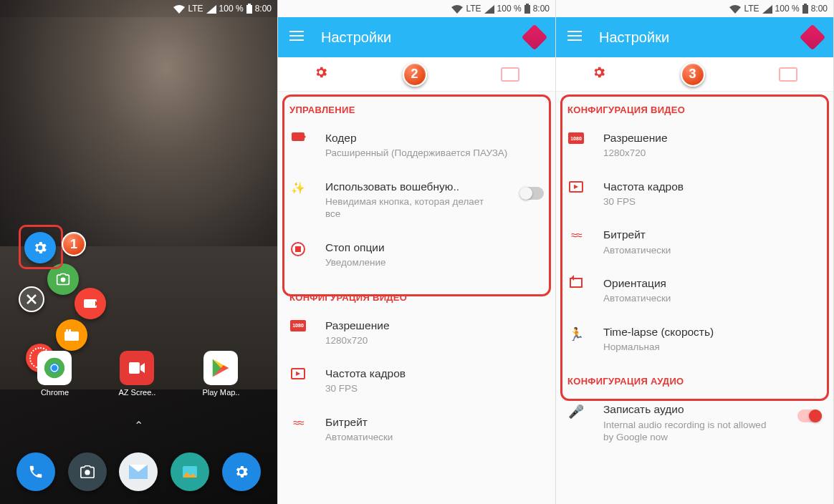 The image size is (834, 504). I want to click on resolution-icon: 1080, so click(576, 138).